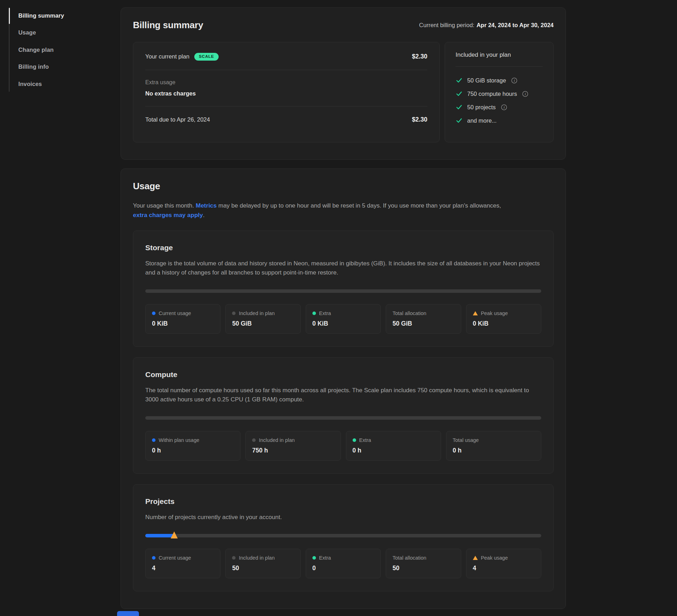 This screenshot has height=616, width=677. Describe the element at coordinates (168, 25) in the screenshot. I see `page-title: Billing summary` at that location.